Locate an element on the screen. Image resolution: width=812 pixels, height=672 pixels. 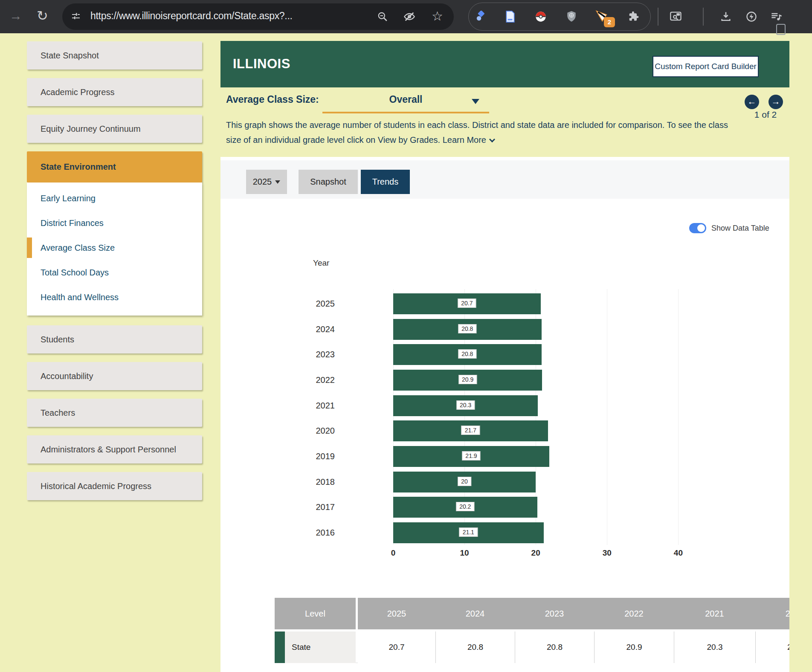
metric-label: Average Class Size: is located at coordinates (273, 100).